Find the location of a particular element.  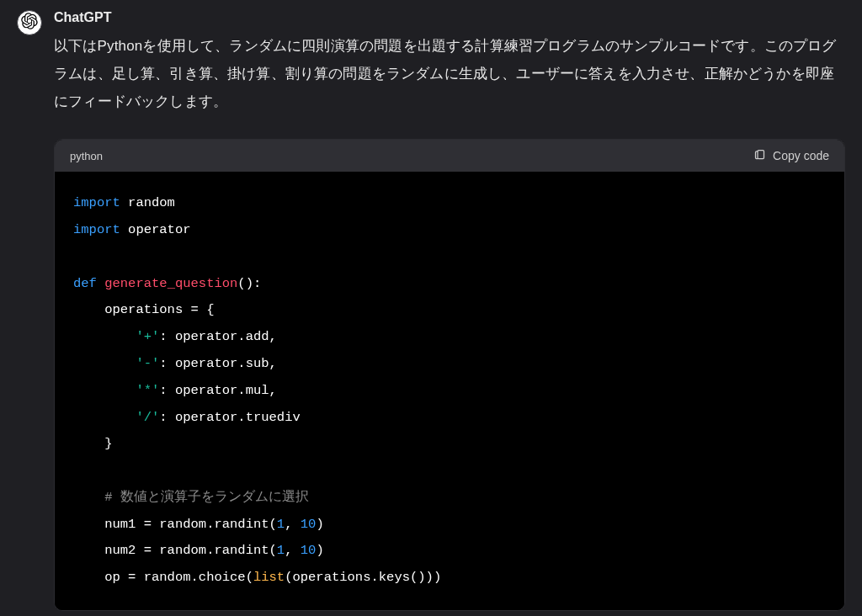

assistant-text: 以下はPythonを使用して、ランダムに四則演算の問題を出題する計算練習プログラ… is located at coordinates (450, 74).